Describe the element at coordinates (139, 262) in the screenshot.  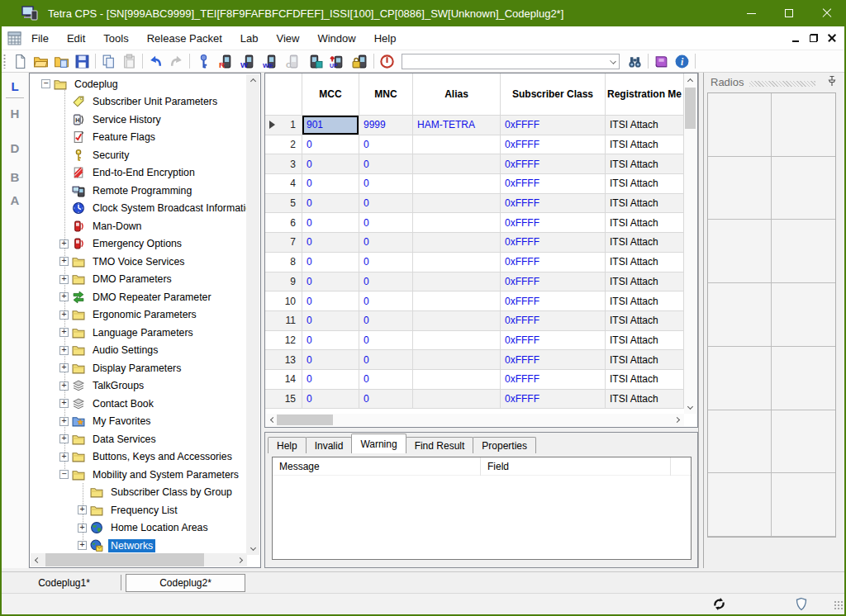
I see `tree-item-tmo-voice-services: +TMO Voice Services` at that location.